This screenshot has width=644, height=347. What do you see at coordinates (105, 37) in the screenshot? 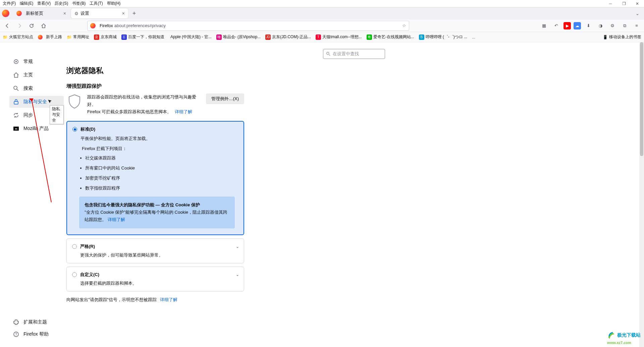
I see `bookmark-item: 京京东商城` at bounding box center [105, 37].